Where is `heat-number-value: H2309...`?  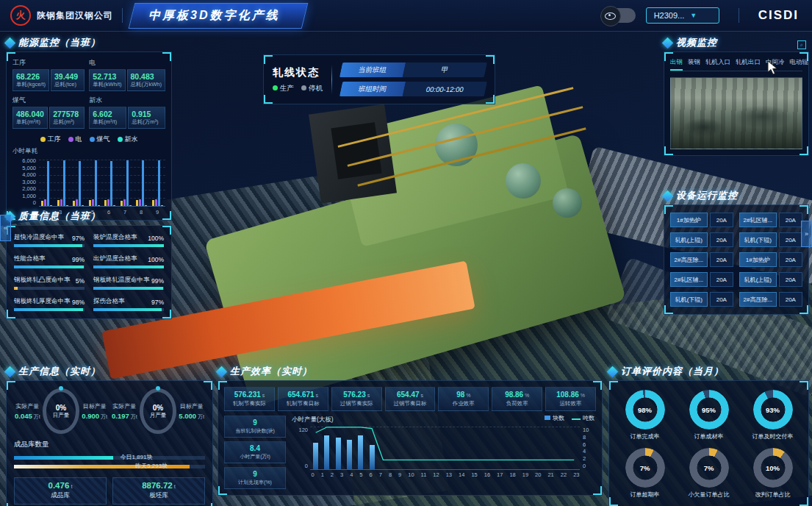 heat-number-value: H2309... is located at coordinates (669, 15).